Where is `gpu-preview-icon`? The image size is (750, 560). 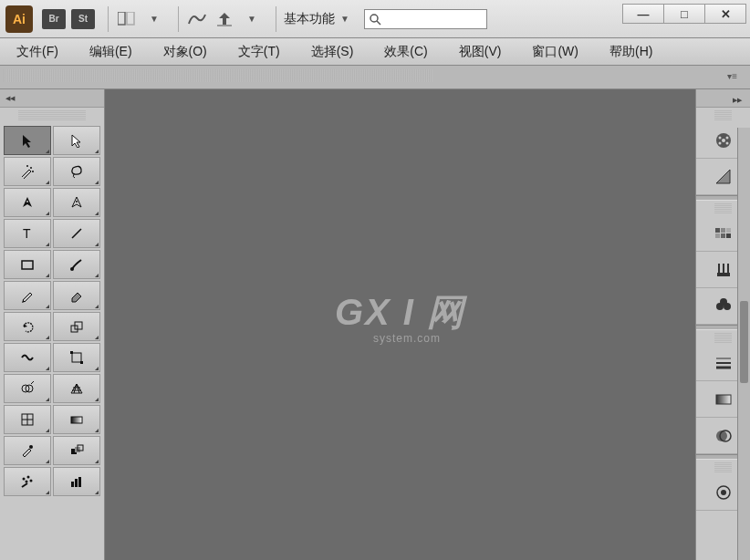 gpu-preview-icon is located at coordinates (197, 19).